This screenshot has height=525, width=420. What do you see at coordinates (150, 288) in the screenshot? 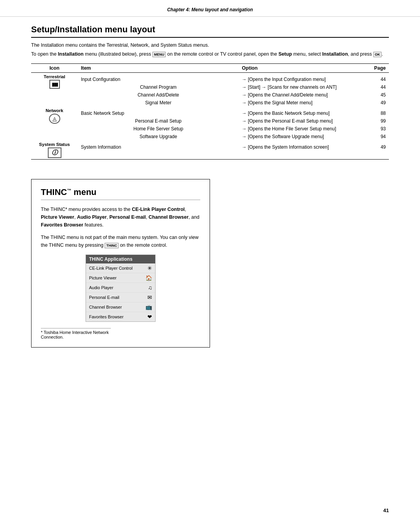
I see `audio-player-icon: ♫` at bounding box center [150, 288].